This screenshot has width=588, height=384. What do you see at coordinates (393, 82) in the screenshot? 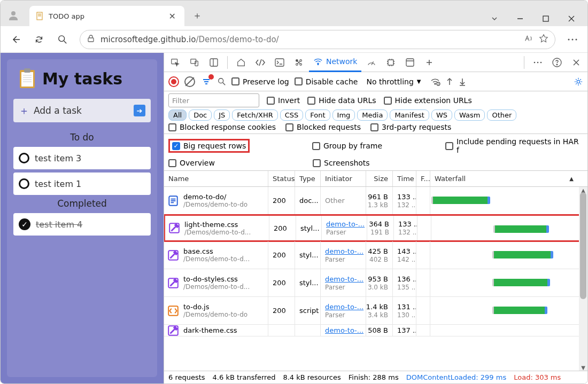
I see `throttling-select: No throttling▼` at bounding box center [393, 82].